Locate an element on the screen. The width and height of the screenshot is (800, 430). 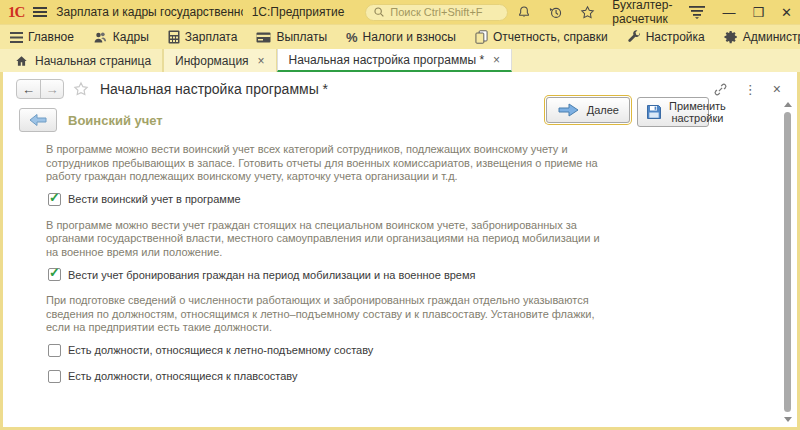
menu-item-label: Администрирование is located at coordinates (772, 37).